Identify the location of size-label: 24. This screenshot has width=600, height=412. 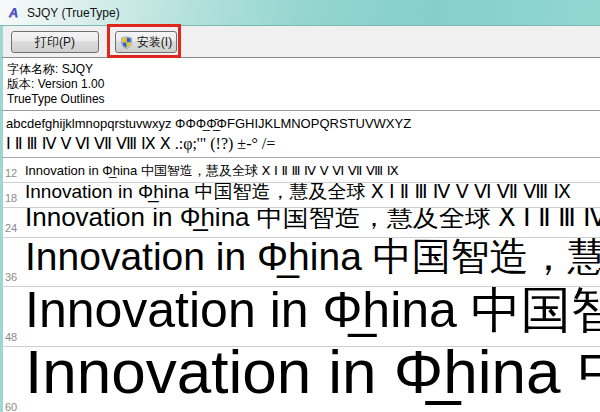
(14, 230).